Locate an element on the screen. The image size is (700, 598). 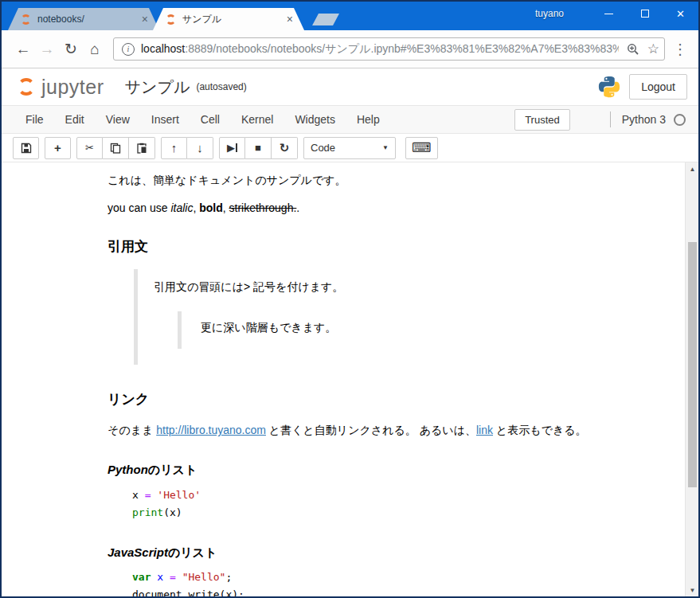
scissors-icon: ✂ is located at coordinates (89, 148).